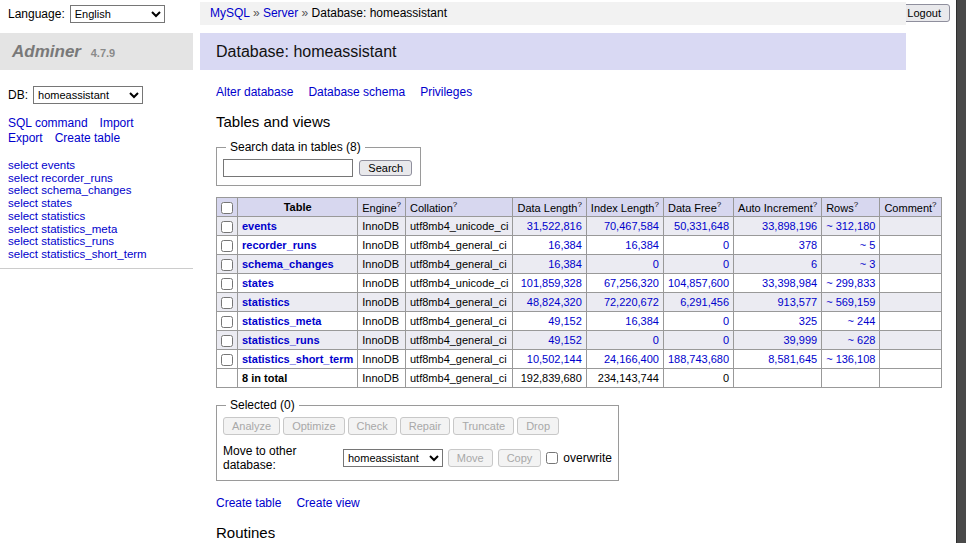 The height and width of the screenshot is (543, 966). I want to click on data-length-link: 101,859,328, so click(552, 283).